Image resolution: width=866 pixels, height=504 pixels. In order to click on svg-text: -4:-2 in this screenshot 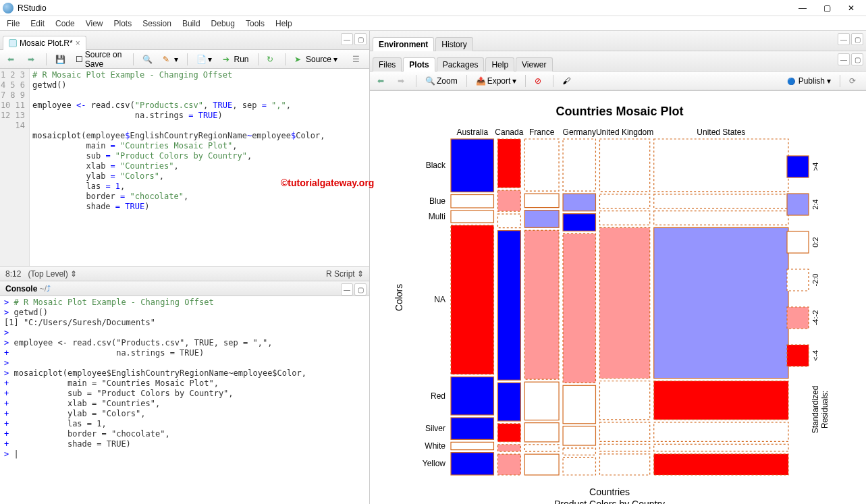, I will do `click(815, 318)`.